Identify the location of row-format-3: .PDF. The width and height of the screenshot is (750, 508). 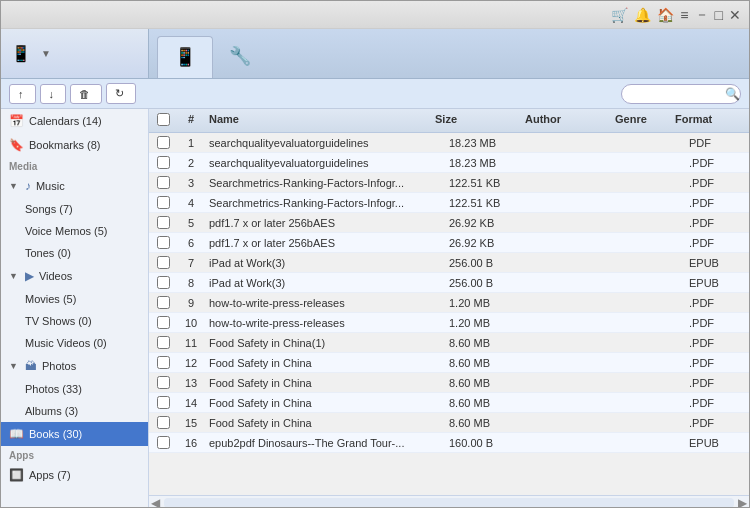
(719, 203).